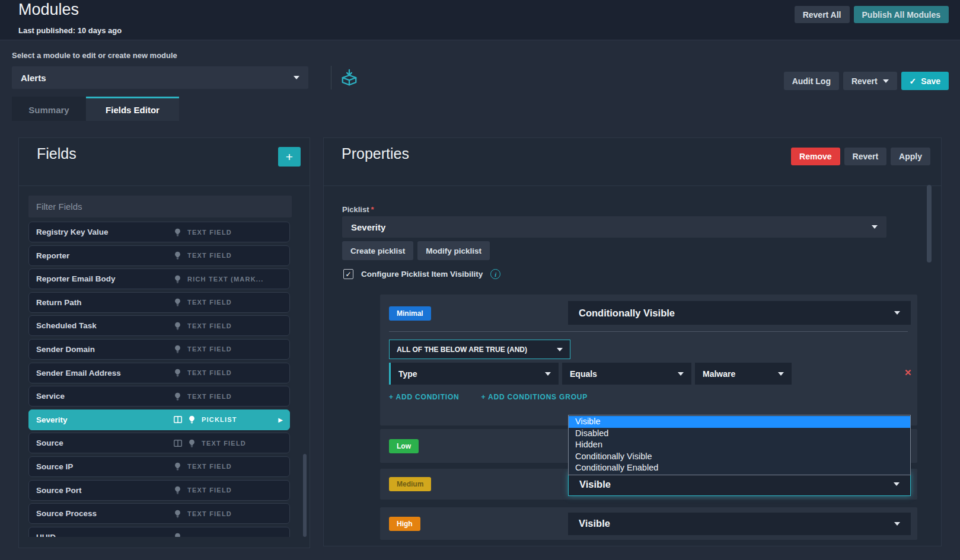  What do you see at coordinates (289, 156) in the screenshot?
I see `add-field-button: +` at bounding box center [289, 156].